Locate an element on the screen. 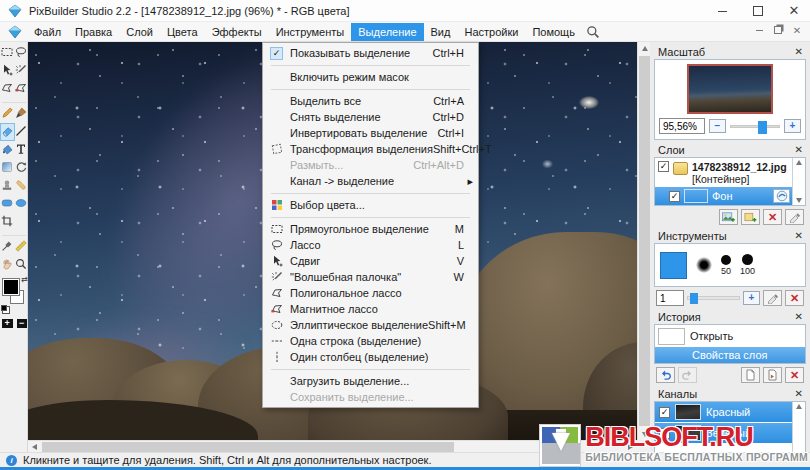 The image size is (810, 470). edit-preset-button is located at coordinates (772, 298).